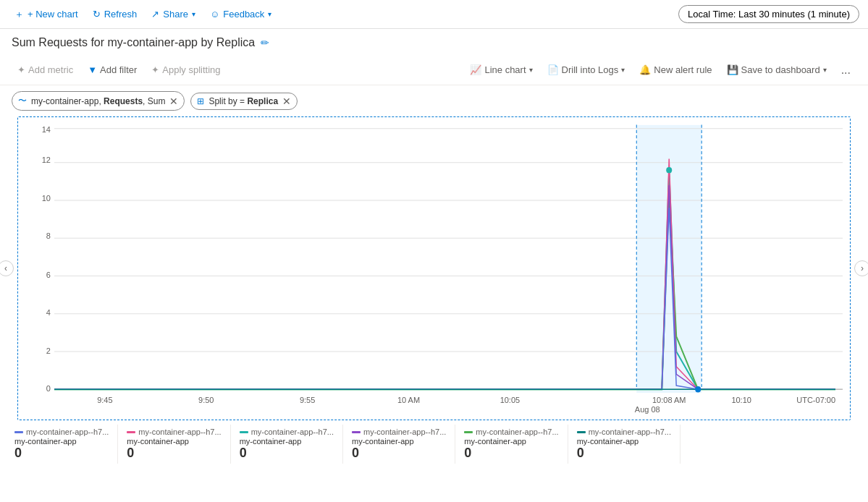 This screenshot has height=502, width=868. Describe the element at coordinates (511, 444) in the screenshot. I see `legend-item-4: my-container-app--h7... my-container-app…` at that location.